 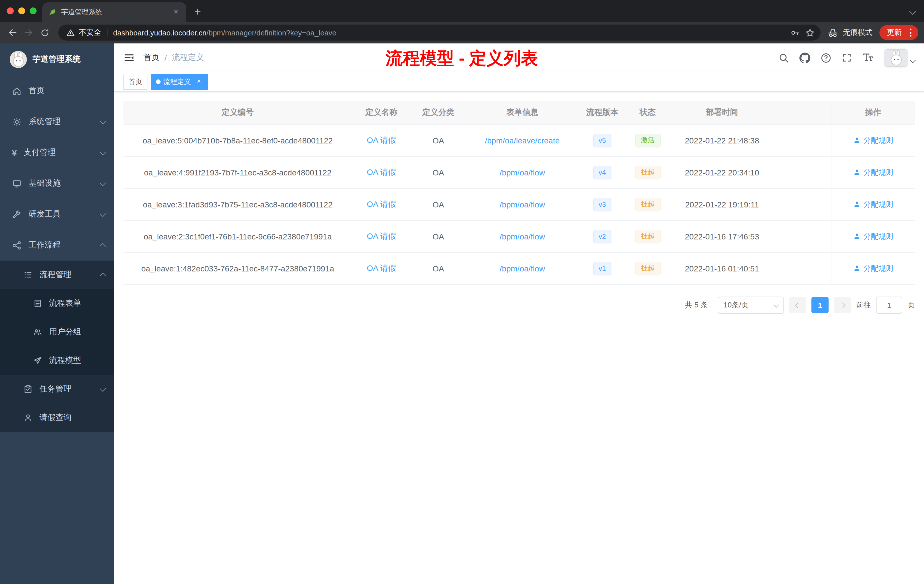 I want to click on new-tab-button: +, so click(x=198, y=12).